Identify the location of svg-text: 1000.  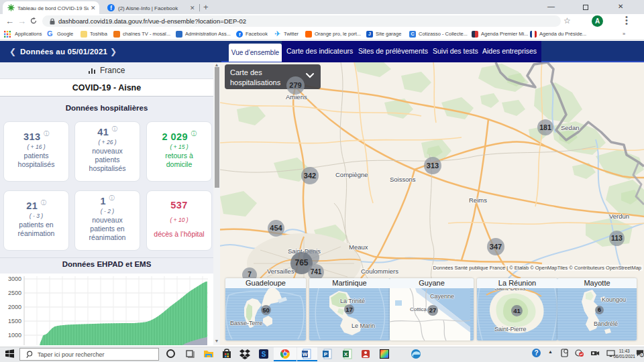
(15, 335).